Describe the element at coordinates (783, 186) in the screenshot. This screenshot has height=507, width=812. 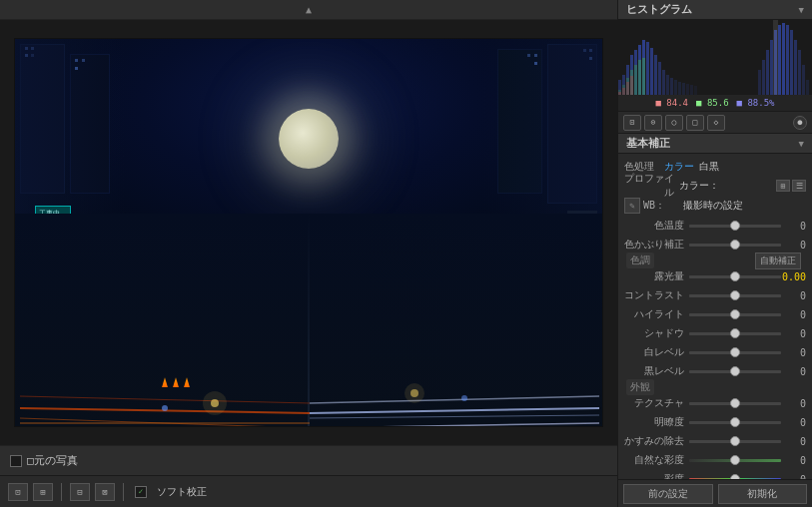
I see `profile-grid-btn: ⊞` at that location.